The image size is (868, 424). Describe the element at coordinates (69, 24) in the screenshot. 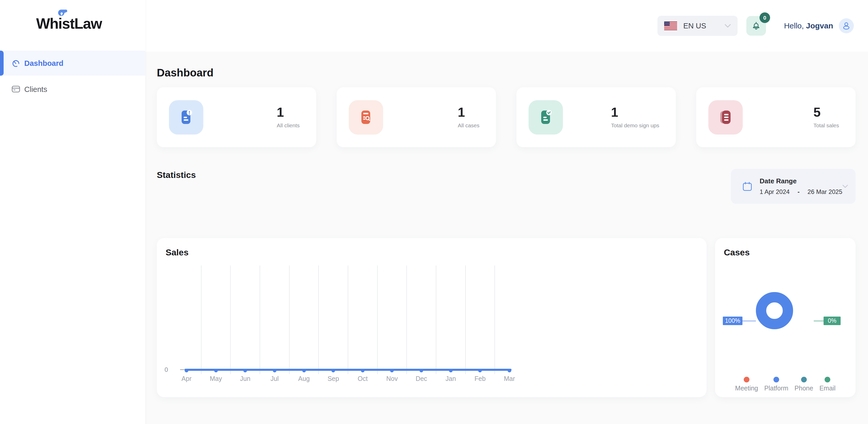

I see `brand-name: WhistLaw` at that location.